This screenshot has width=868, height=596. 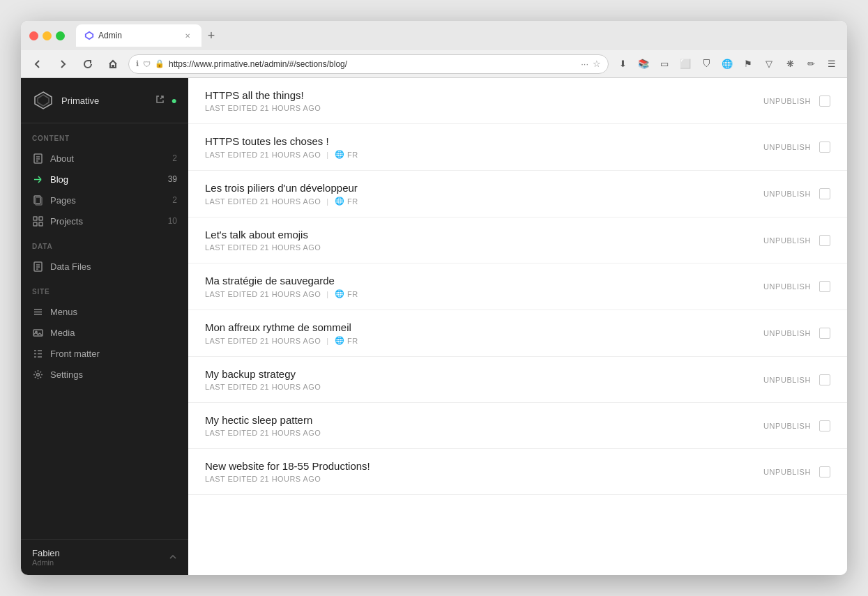 What do you see at coordinates (105, 158) in the screenshot?
I see `sidebar-item-about: About 2` at bounding box center [105, 158].